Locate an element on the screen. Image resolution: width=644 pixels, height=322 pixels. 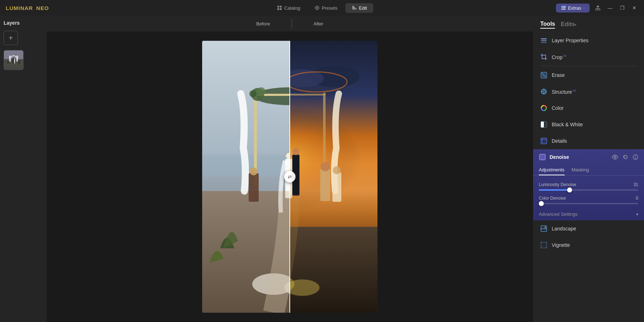
panel-tabs: Tools Edits• is located at coordinates (589, 24).